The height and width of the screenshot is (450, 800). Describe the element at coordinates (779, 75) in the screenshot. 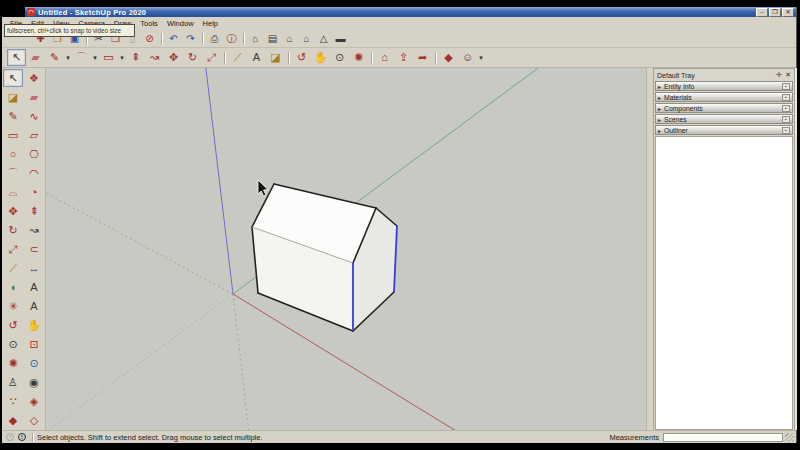

I see `pin-icon: ✛` at that location.